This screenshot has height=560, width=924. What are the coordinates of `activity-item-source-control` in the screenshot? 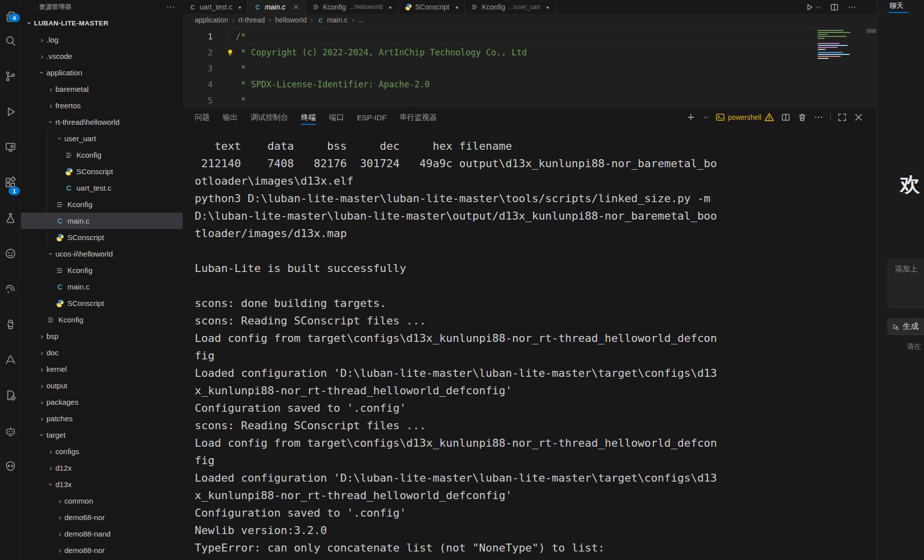 It's located at (10, 76).